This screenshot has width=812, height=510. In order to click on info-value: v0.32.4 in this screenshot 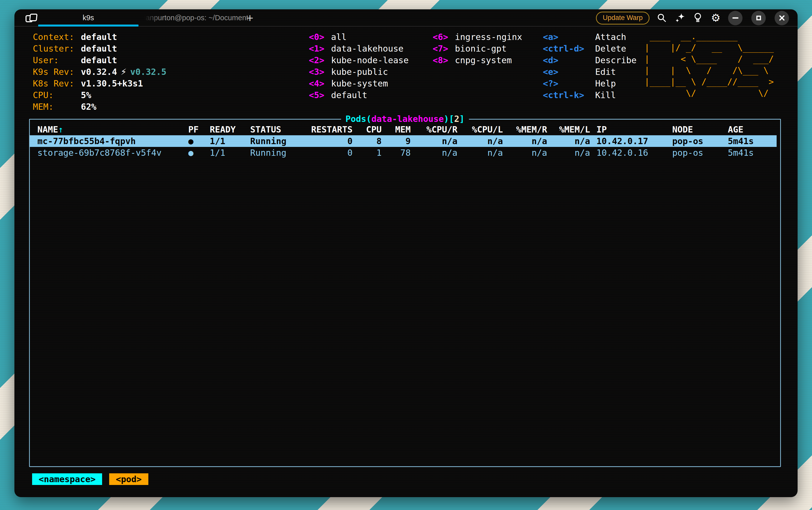, I will do `click(99, 72)`.